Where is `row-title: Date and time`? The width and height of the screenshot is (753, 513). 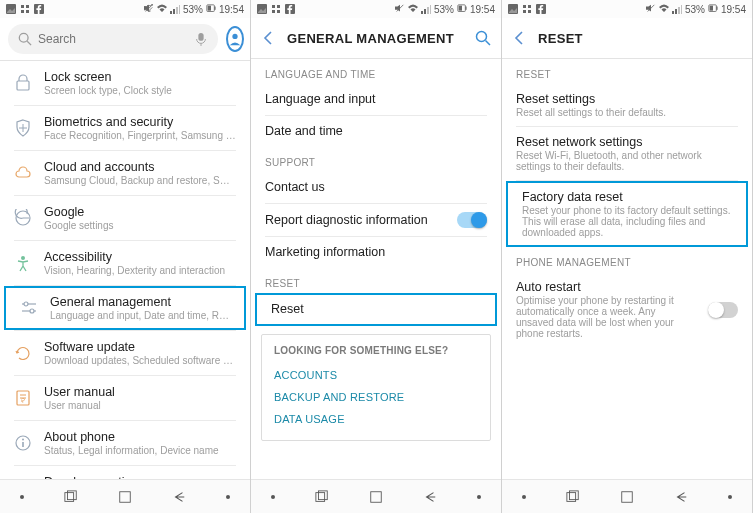 row-title: Date and time is located at coordinates (304, 131).